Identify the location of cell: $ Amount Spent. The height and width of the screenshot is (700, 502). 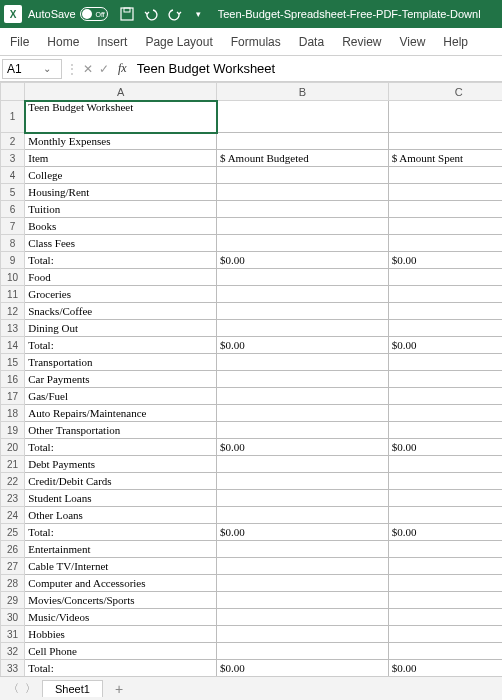
(445, 158).